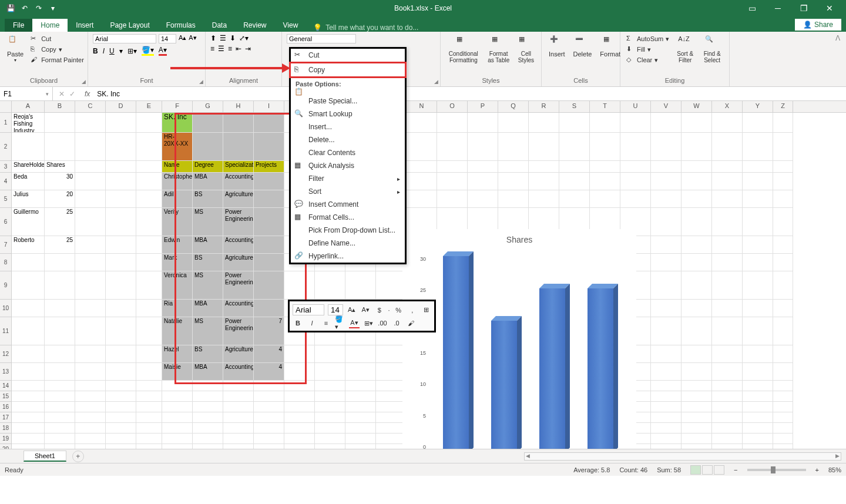 This screenshot has width=846, height=504. What do you see at coordinates (575, 167) in the screenshot?
I see `cell-S3` at bounding box center [575, 167].